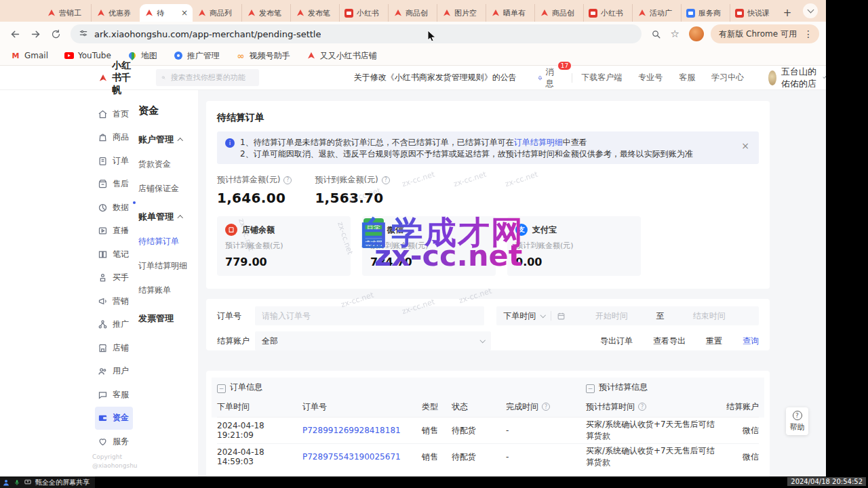 The height and width of the screenshot is (488, 868). What do you see at coordinates (342, 56) in the screenshot?
I see `bookmark-xhs-shop: 又又小红书店铺` at bounding box center [342, 56].